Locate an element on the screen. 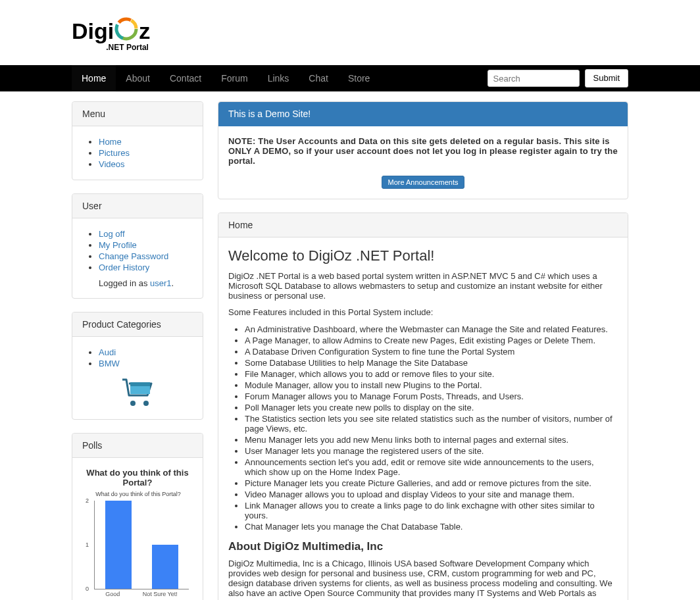  feature-item: Poll Manager lets you create new polls t… is located at coordinates (432, 408).